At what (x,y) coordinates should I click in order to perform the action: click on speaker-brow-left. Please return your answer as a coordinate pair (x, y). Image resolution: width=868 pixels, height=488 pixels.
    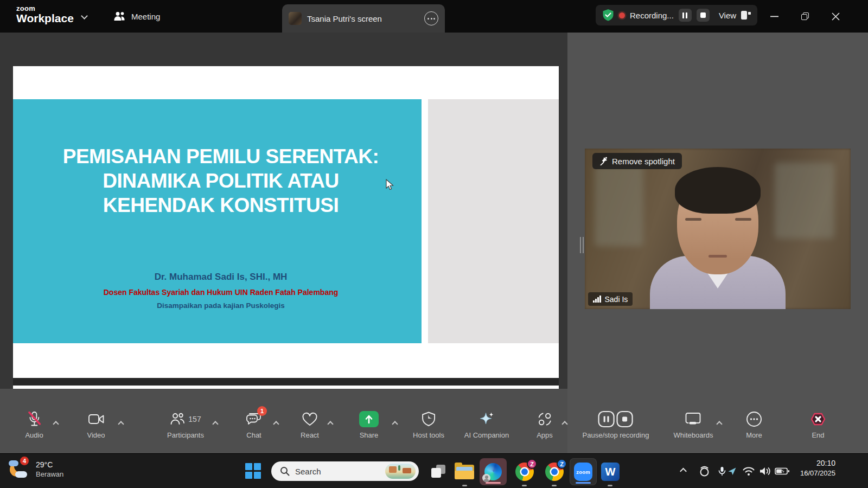
    Looking at the image, I should click on (693, 219).